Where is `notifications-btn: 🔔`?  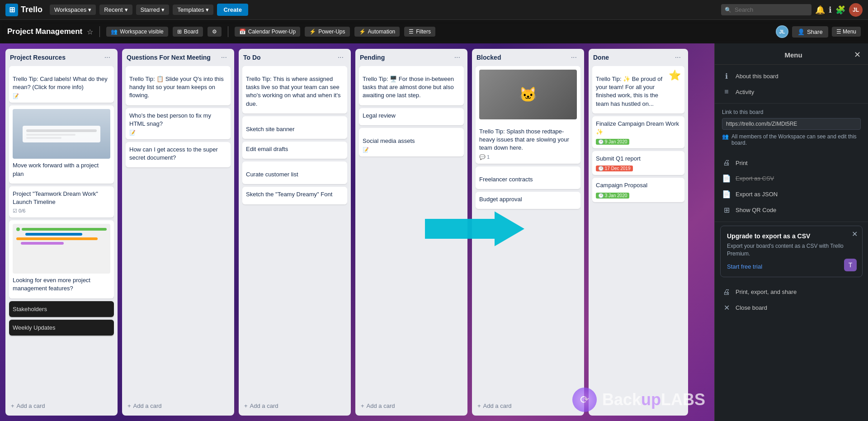 notifications-btn: 🔔 is located at coordinates (820, 10).